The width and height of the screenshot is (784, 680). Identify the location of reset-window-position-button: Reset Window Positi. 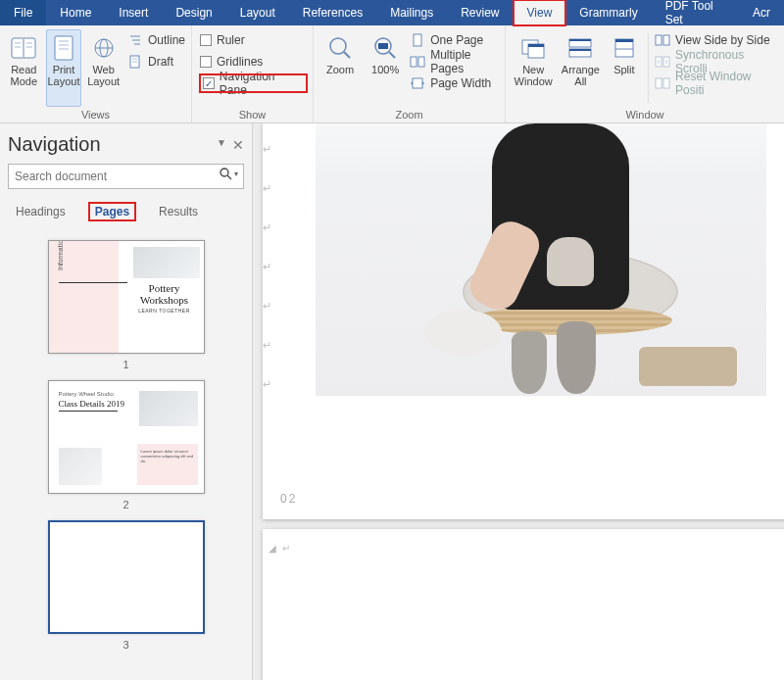
(716, 83).